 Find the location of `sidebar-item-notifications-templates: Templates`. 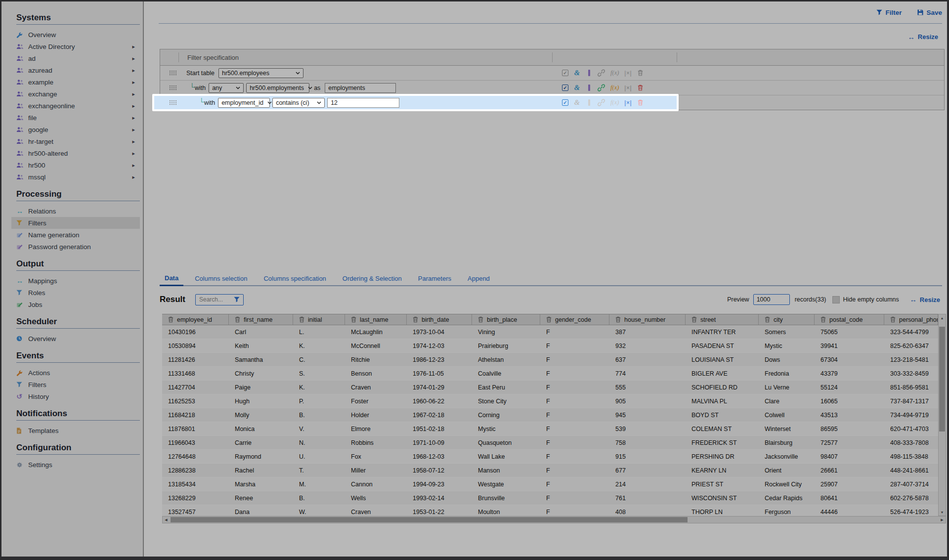

sidebar-item-notifications-templates: Templates is located at coordinates (76, 431).